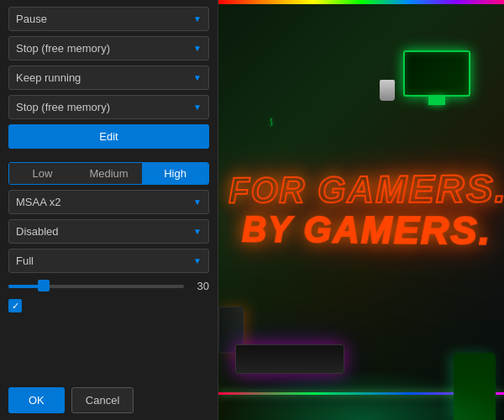  I want to click on quality-medium-button: Medium, so click(109, 173).